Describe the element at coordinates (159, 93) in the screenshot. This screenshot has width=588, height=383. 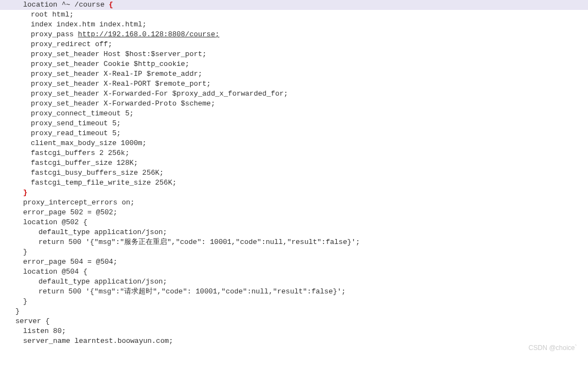
I see `code-text: proxy_set_header X-Forwarded-For $proxy_…` at that location.